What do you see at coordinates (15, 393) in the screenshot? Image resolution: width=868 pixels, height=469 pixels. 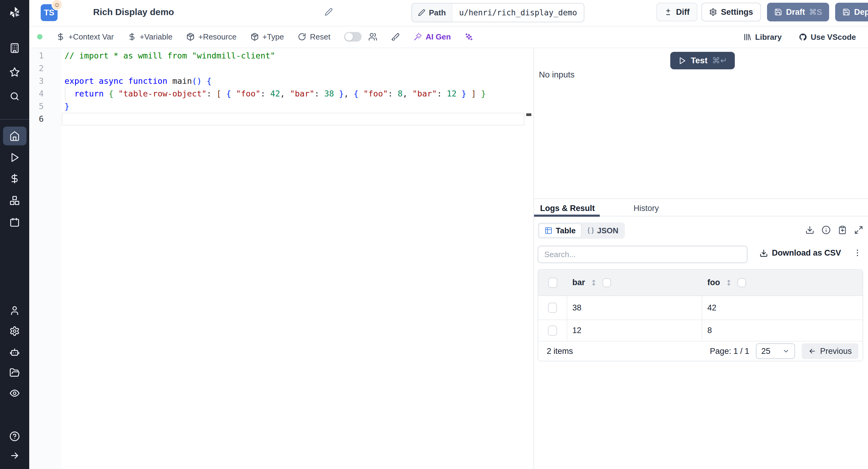 I see `sidebar-item-audit-logs` at bounding box center [15, 393].